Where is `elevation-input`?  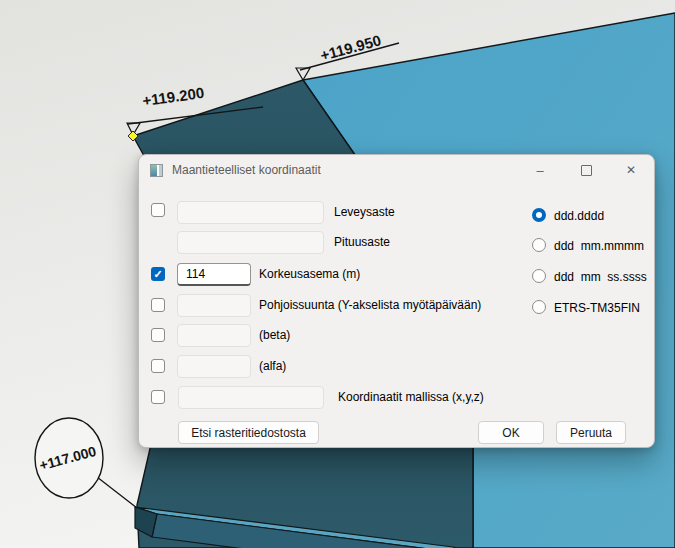 elevation-input is located at coordinates (214, 274).